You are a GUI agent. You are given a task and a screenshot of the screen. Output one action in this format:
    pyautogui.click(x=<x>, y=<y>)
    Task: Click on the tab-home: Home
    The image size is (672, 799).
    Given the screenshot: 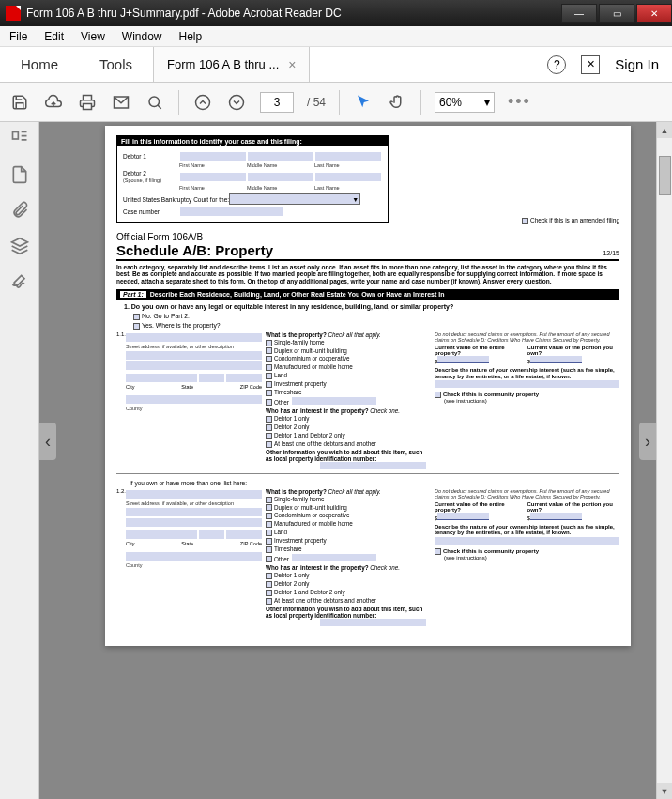 What is the action you would take?
    pyautogui.click(x=39, y=64)
    